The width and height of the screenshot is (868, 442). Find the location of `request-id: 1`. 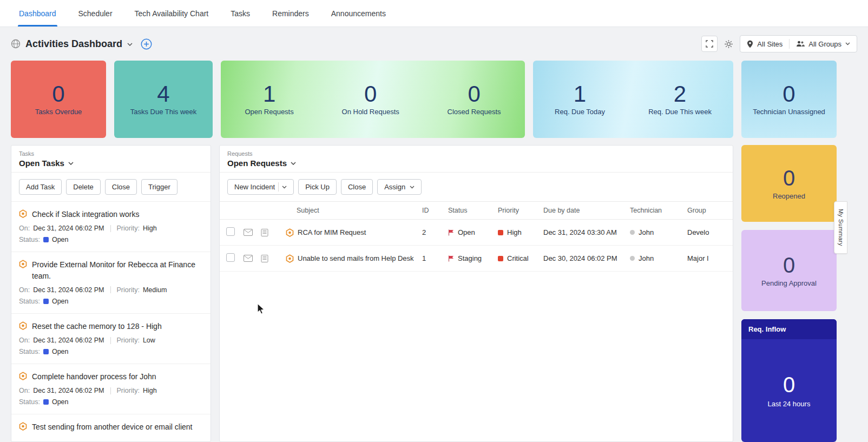

request-id: 1 is located at coordinates (432, 259).